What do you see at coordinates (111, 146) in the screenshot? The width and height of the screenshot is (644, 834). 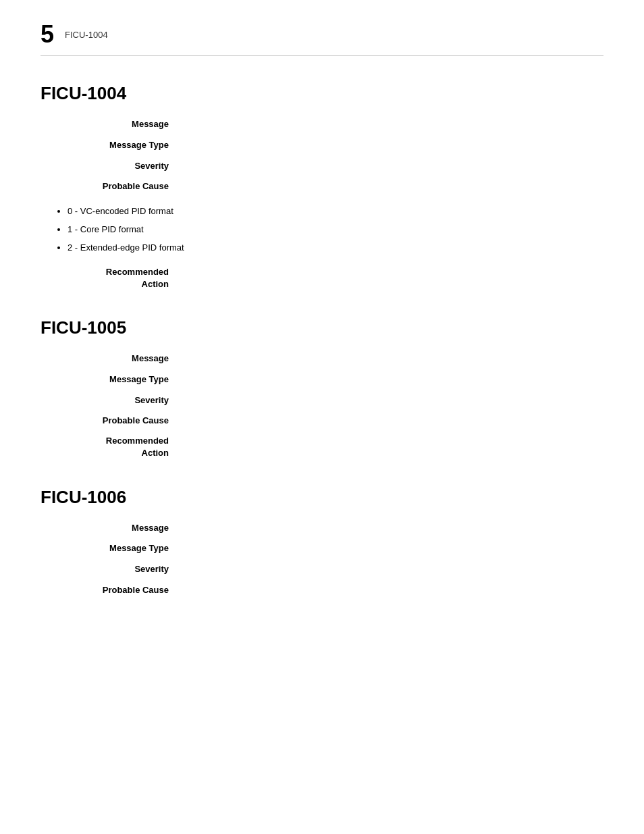 I see `field-label-ficu-1004-1: Message Type` at bounding box center [111, 146].